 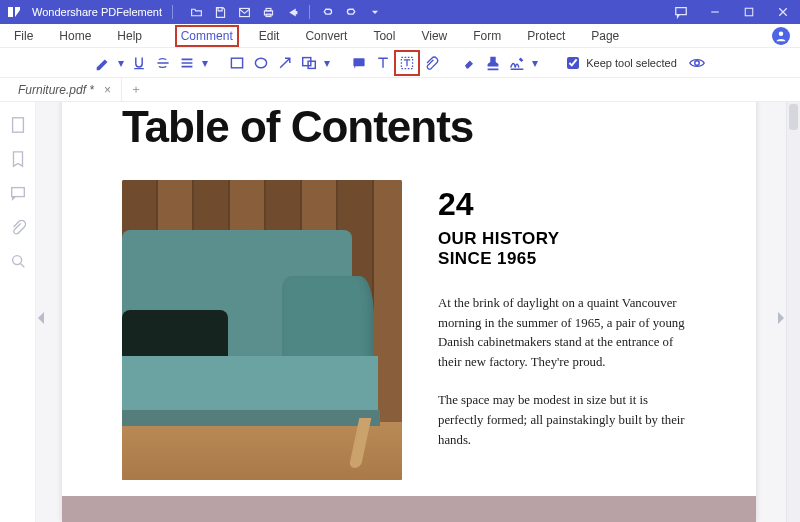 I want to click on text-tool-icon, so click(x=383, y=63).